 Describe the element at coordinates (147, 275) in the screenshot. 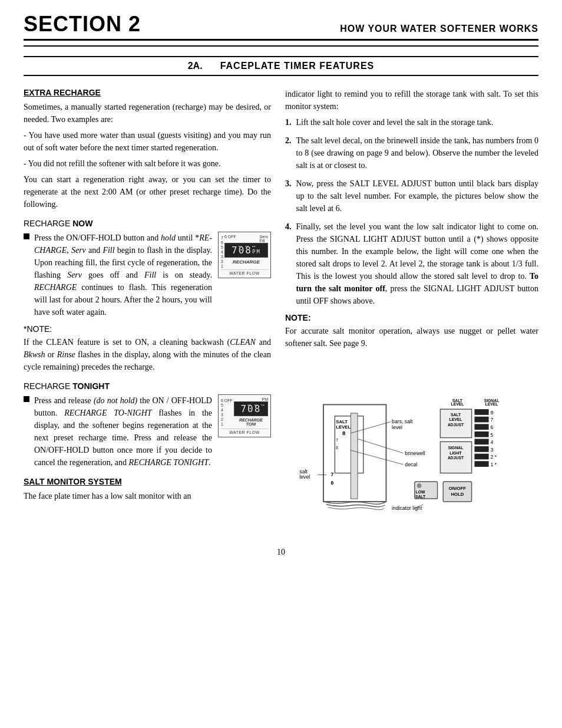

I see `recharge-now-block: Press the ON/OFF-HOLD button and hold un…` at that location.